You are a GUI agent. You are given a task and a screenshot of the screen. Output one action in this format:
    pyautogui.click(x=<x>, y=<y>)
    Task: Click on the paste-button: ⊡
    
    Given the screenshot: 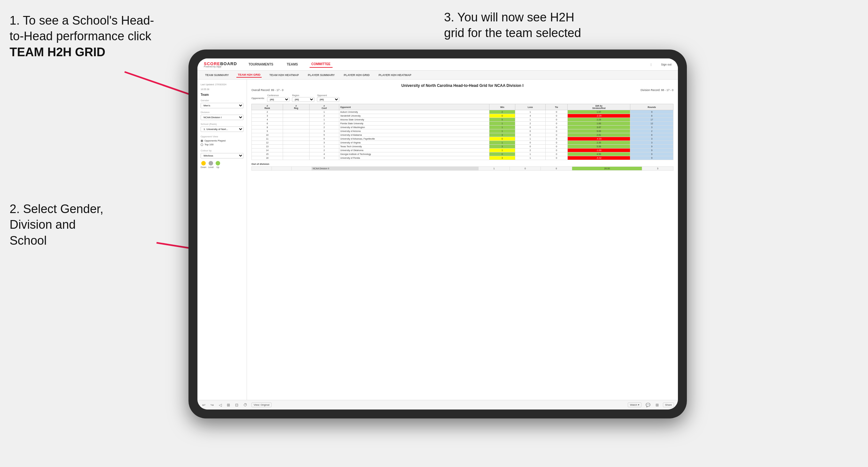 What is the action you would take?
    pyautogui.click(x=237, y=405)
    